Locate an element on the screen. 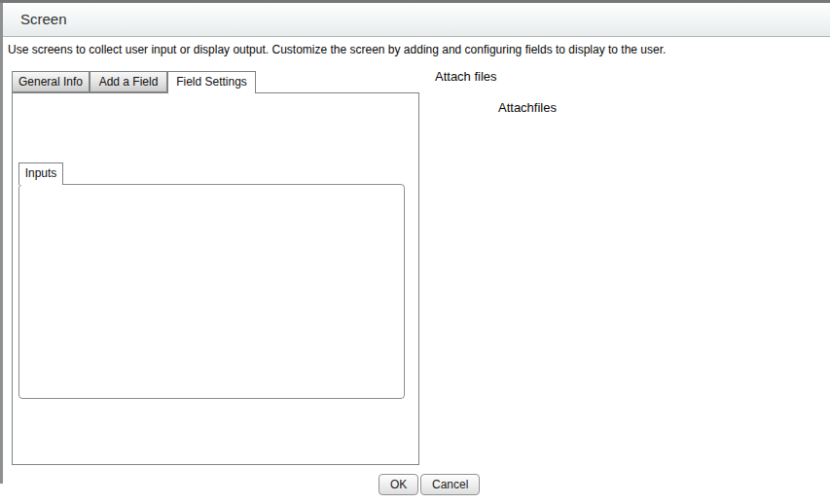 This screenshot has width=830, height=504. dialog-title: Screen is located at coordinates (44, 19).